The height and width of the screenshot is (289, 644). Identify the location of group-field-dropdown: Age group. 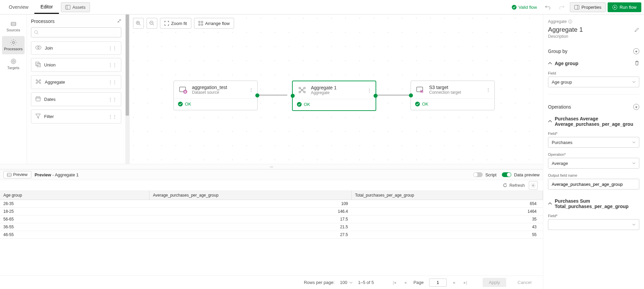
(593, 82).